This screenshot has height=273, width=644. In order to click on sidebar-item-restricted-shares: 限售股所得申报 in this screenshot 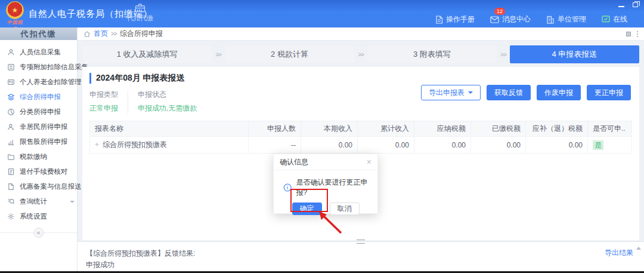, I will do `click(38, 142)`.